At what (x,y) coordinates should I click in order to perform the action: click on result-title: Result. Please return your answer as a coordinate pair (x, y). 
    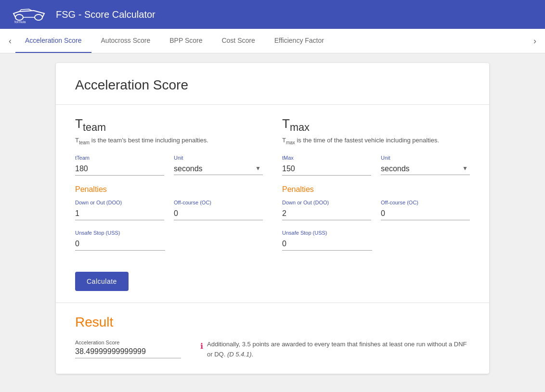
    Looking at the image, I should click on (272, 322).